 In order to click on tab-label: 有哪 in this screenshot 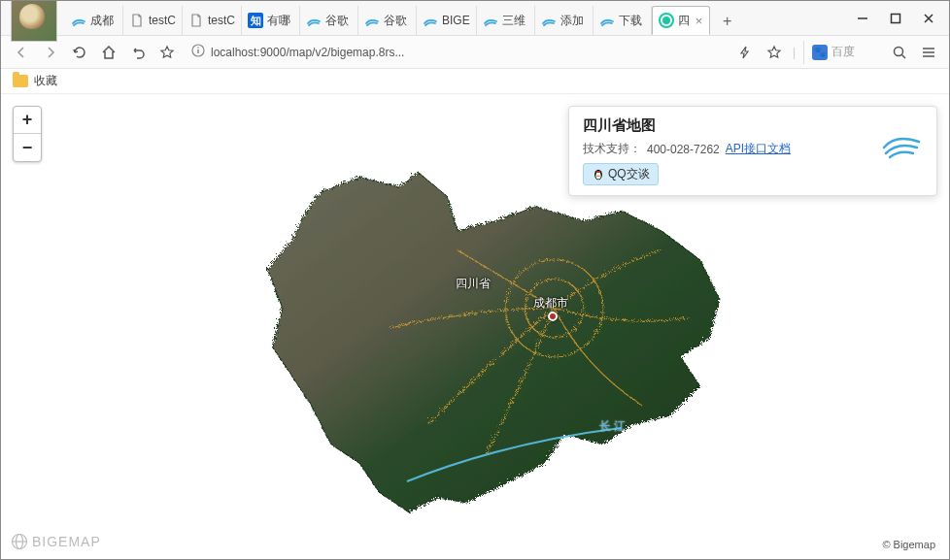, I will do `click(279, 21)`.